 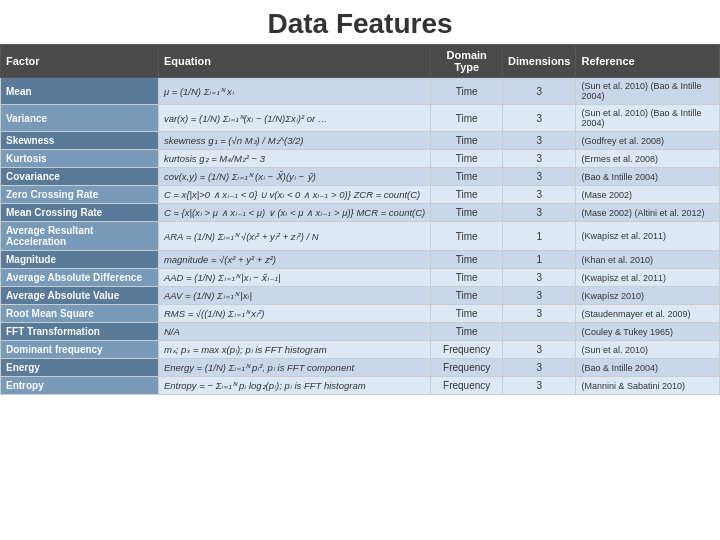 I want to click on cell-factor: Magnitude, so click(x=80, y=260).